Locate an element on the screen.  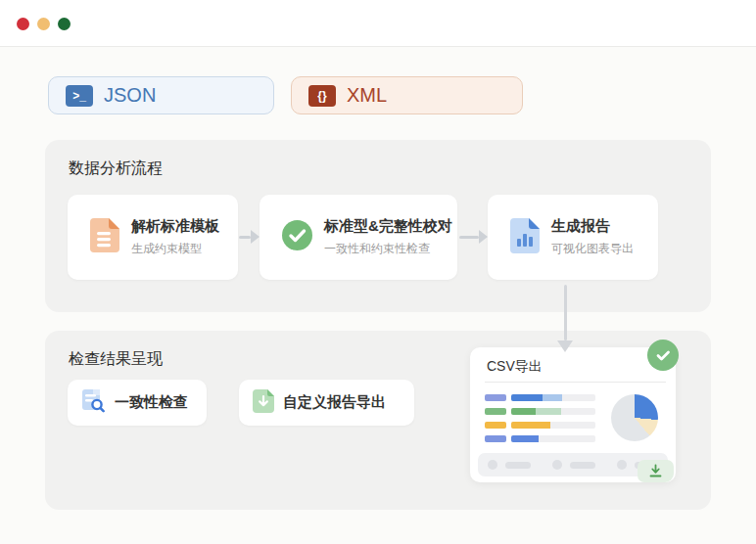
download-icon is located at coordinates (656, 472).